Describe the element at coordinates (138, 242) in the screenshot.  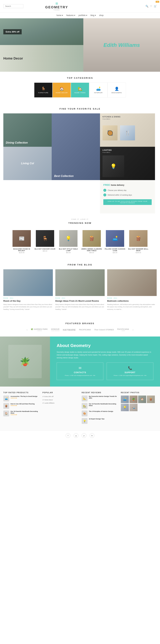
I see `trending-item-6: 🪵 BLU DOT WONDER WALL DESK $199.00` at that location.